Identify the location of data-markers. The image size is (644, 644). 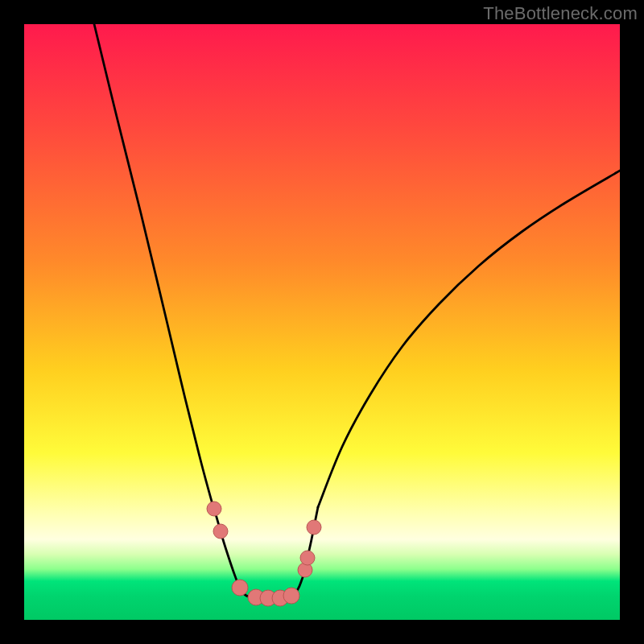
(264, 554).